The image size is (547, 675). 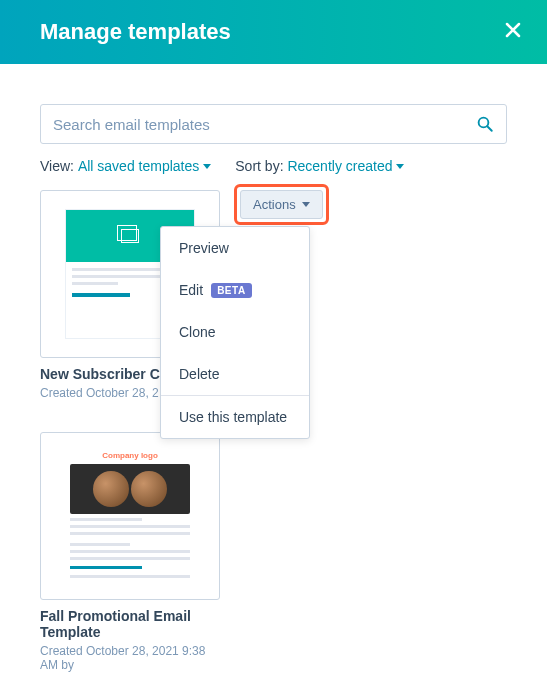 What do you see at coordinates (274, 204) in the screenshot?
I see `actions-label: Actions` at bounding box center [274, 204].